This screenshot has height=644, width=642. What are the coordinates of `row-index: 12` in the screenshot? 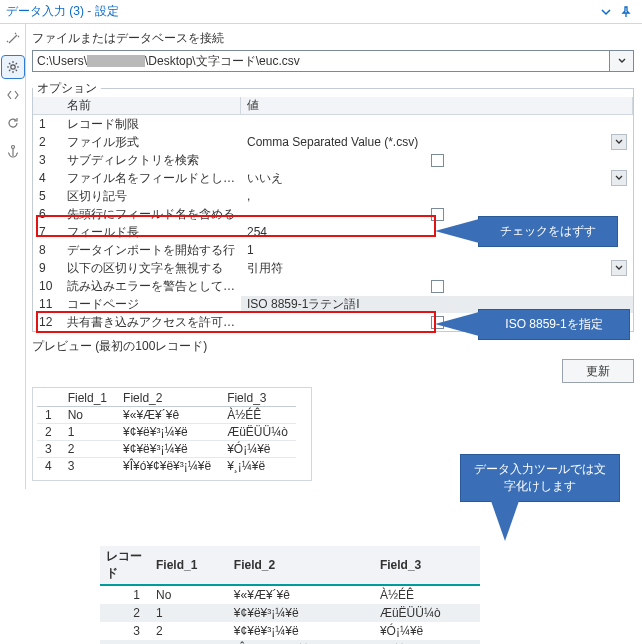 It's located at (47, 322).